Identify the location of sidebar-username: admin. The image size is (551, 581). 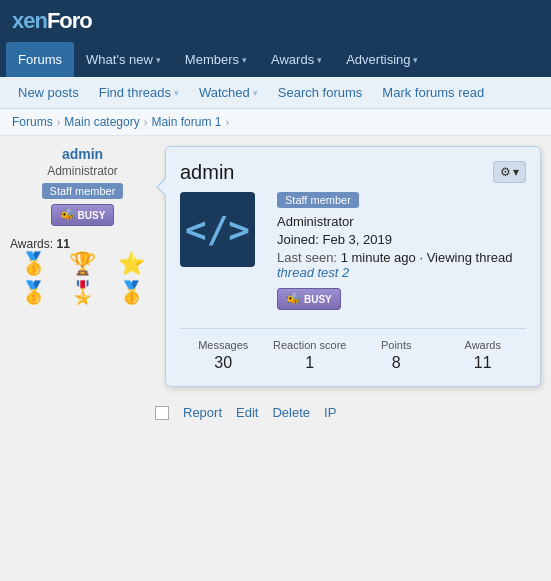
(82, 154).